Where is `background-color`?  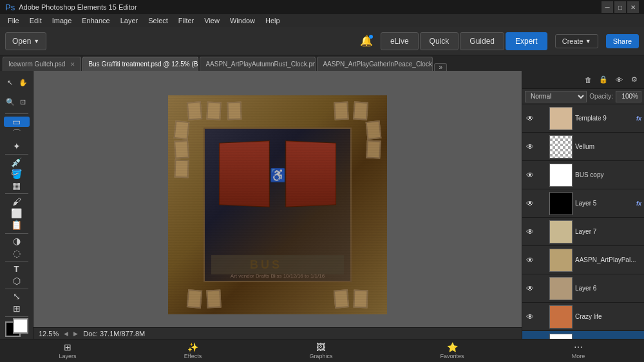
background-color is located at coordinates (21, 326).